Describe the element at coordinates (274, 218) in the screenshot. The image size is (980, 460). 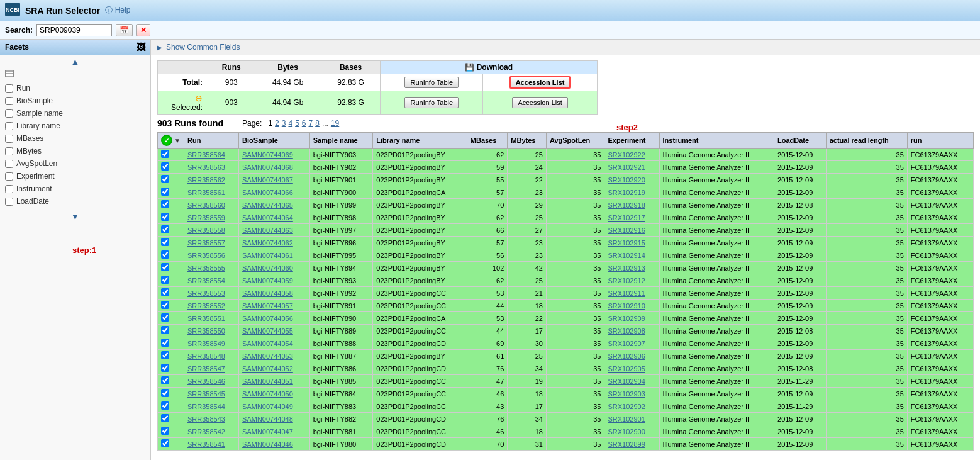
I see `biosample-link-5: SAMN00744064` at that location.